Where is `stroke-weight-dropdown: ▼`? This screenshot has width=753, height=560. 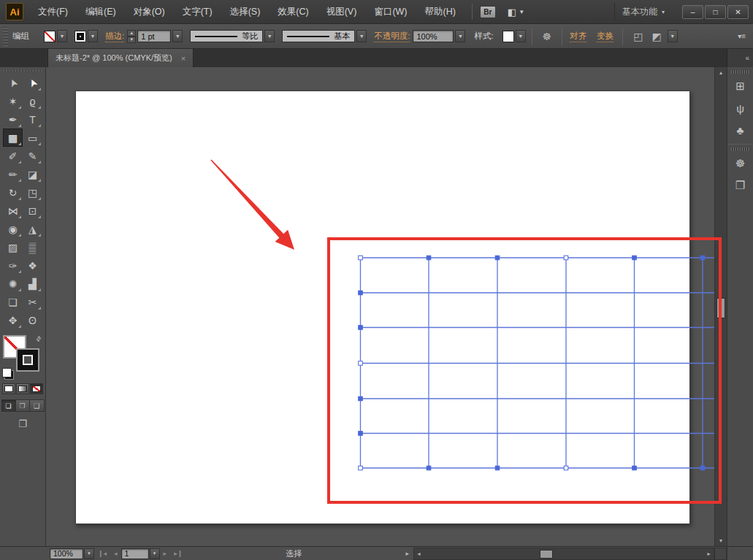
stroke-weight-dropdown: ▼ is located at coordinates (177, 37).